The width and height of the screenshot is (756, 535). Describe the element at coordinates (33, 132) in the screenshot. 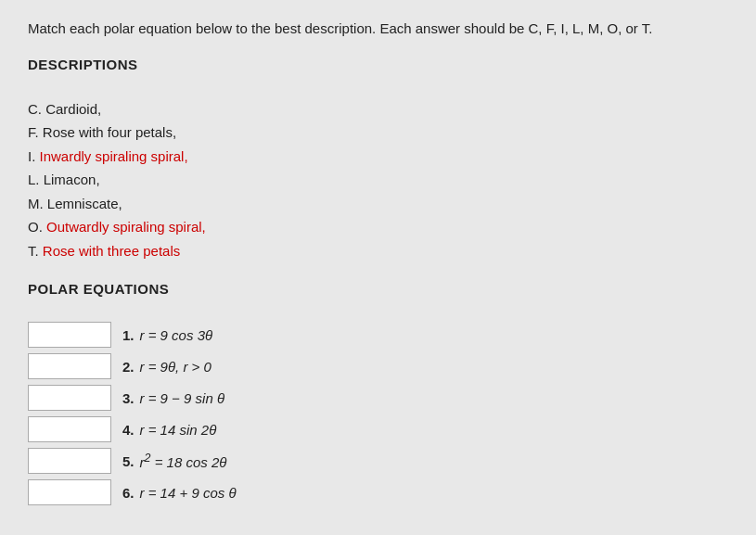

I see `desc-label-f: F.` at that location.